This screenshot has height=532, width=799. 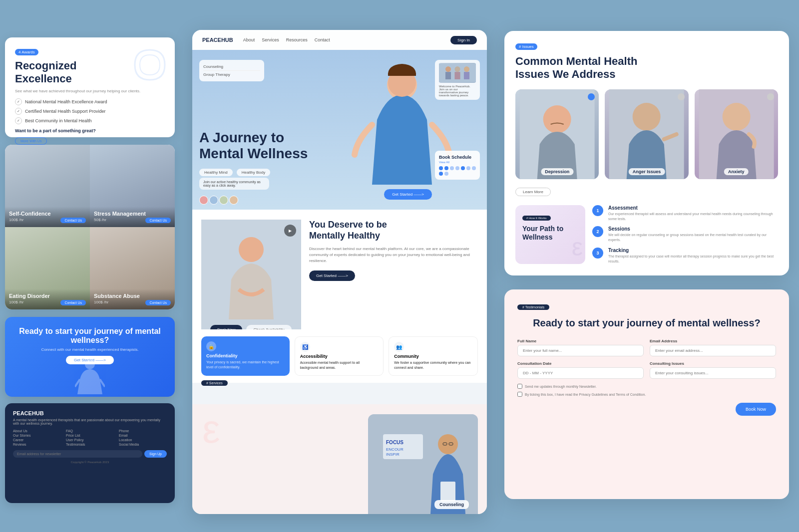 I want to click on hero-text-overlay: A Journey to Mental Wellness Healthy Min…, so click(x=254, y=153).